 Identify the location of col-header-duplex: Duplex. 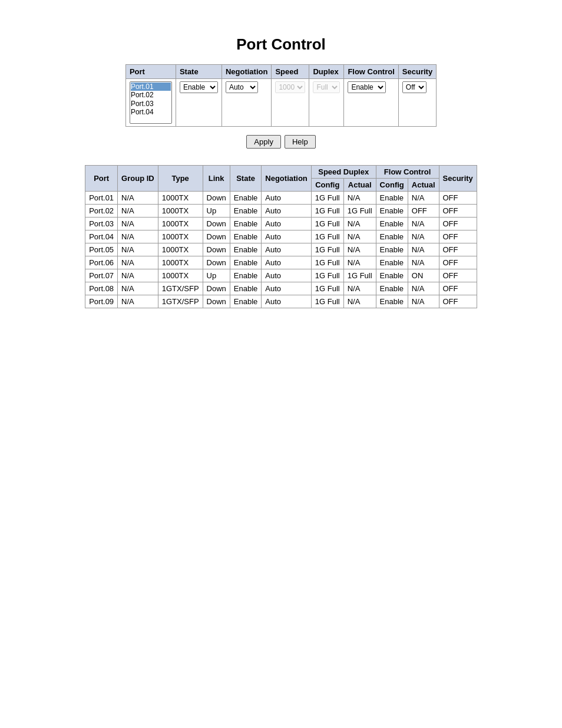
(326, 72).